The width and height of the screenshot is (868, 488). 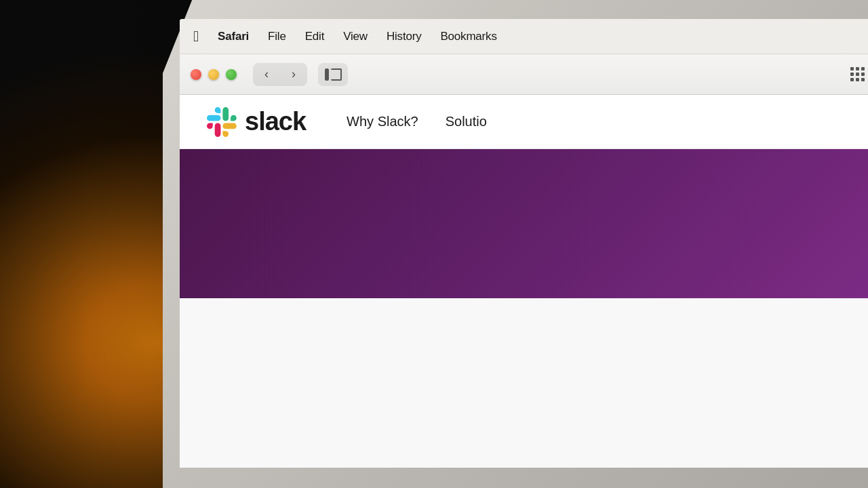 I want to click on solutions-nav-item: Solutio, so click(x=467, y=122).